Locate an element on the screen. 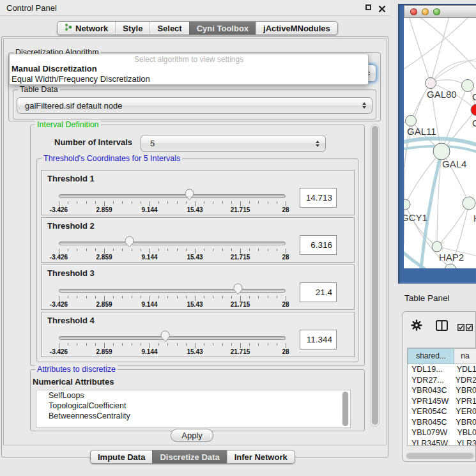 The height and width of the screenshot is (476, 476). tab-style: Style is located at coordinates (132, 28).